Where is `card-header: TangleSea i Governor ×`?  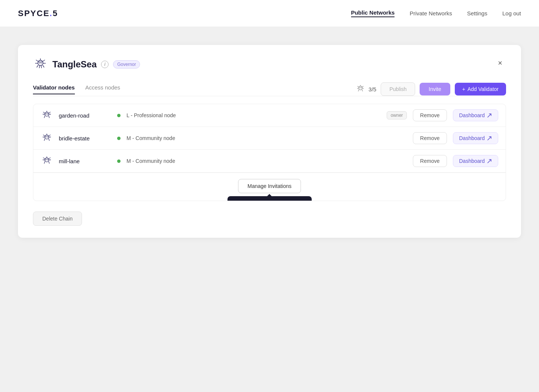 card-header: TangleSea i Governor × is located at coordinates (270, 64).